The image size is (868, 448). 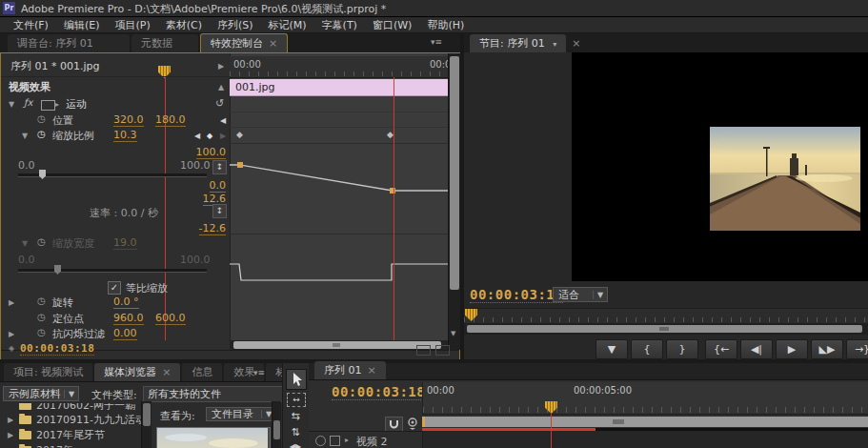 I want to click on effects-mini-ruler: 00:00 00:0, so click(x=339, y=67).